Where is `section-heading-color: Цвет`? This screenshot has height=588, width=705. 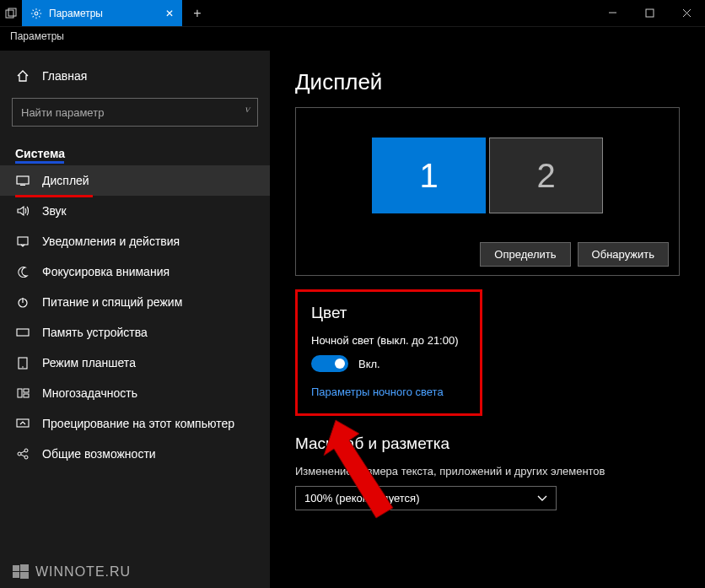 section-heading-color: Цвет is located at coordinates (389, 313).